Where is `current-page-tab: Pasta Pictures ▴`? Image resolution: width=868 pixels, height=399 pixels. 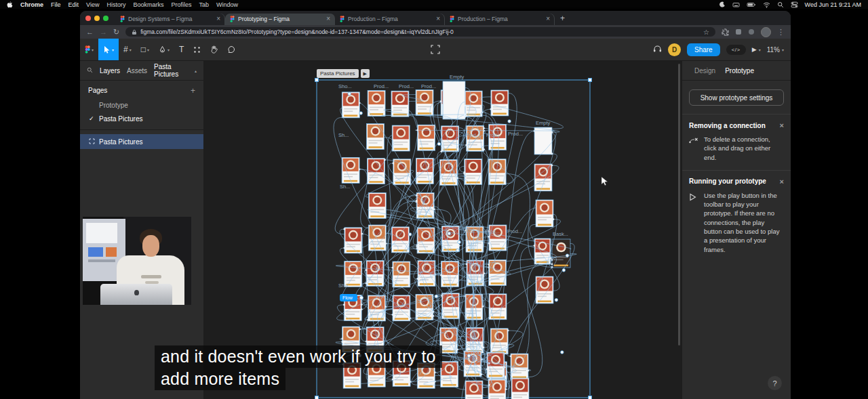
current-page-tab: Pasta Pictures ▴ is located at coordinates (175, 70).